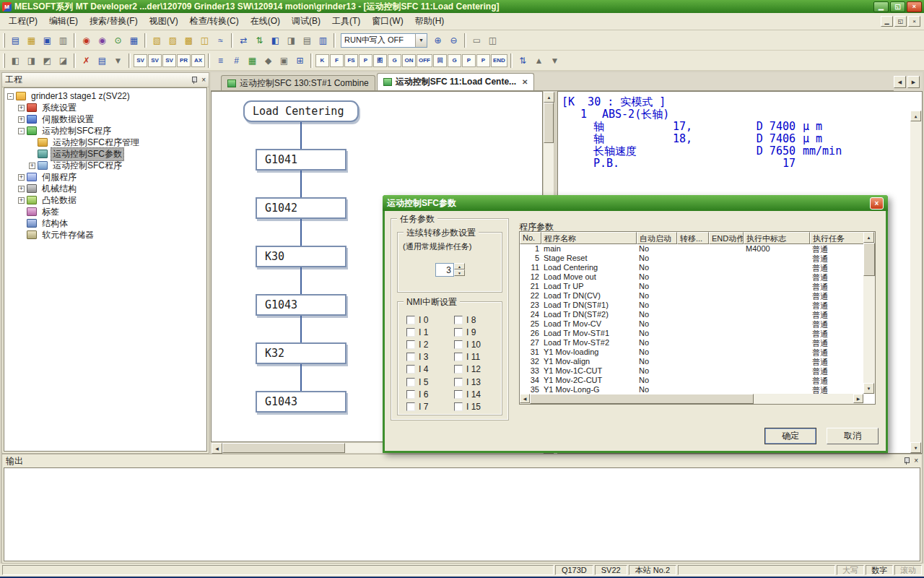  I want to click on tree-item: + 运动控制SFC程序, so click(105, 165).